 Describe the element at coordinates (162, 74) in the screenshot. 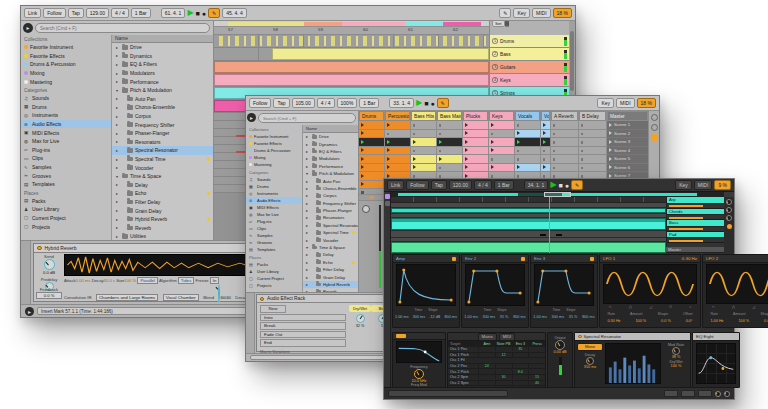

I see `browser-device-item: ▸ Modulators` at that location.